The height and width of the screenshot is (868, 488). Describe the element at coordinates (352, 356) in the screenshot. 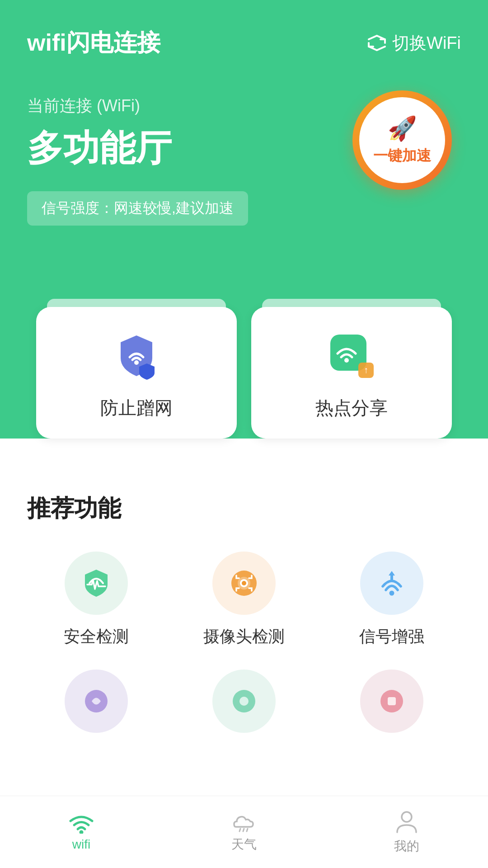

I see `hotspot-share-icon: ↑` at that location.